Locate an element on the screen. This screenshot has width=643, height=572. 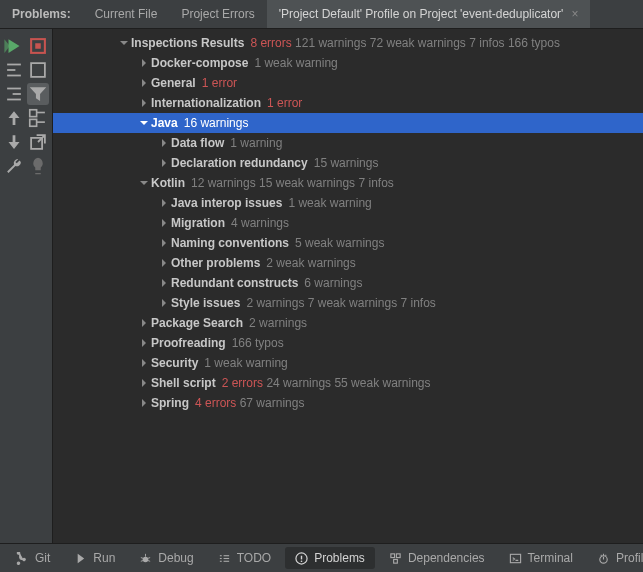
tree-row: Java16 warnings is located at coordinates (348, 123).